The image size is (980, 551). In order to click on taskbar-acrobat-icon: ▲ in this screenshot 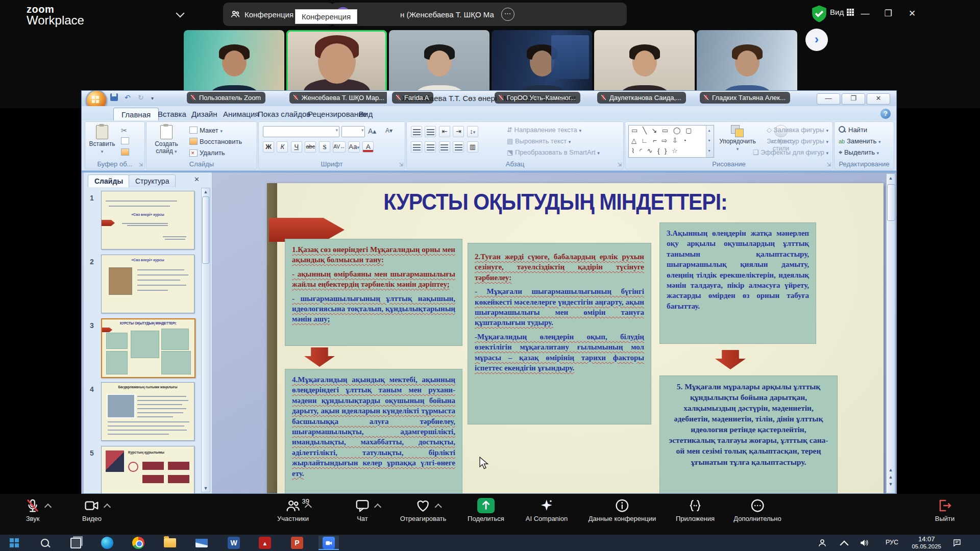, I will do `click(265, 543)`.